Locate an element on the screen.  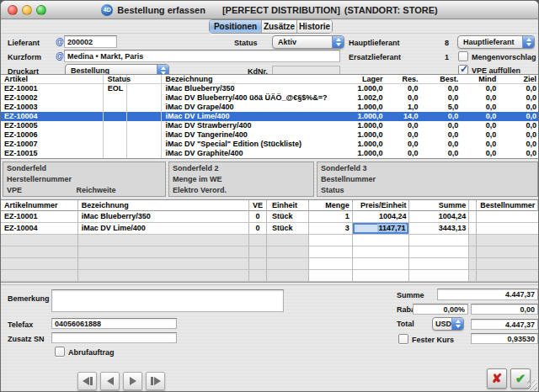
table-row: EZ-10003 iMac DV Grape/400 1.000,0 1,0 5… is located at coordinates (270, 108).